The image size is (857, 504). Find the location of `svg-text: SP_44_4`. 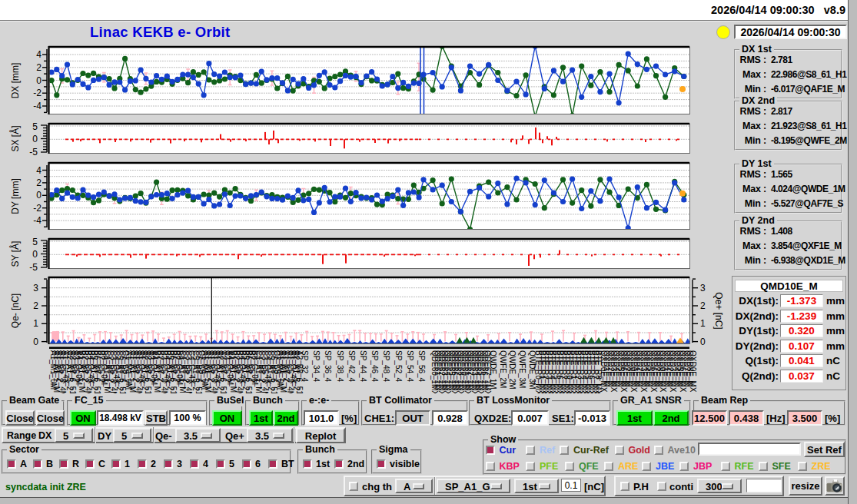

svg-text: SP_44_4 is located at coordinates (363, 366).